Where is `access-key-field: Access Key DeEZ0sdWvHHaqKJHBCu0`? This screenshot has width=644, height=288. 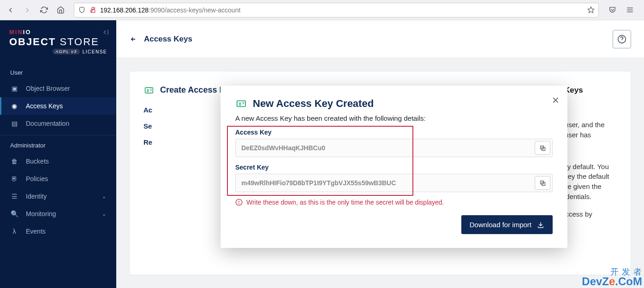 access-key-field: Access Key DeEZ0sdWvHHaqKJHBCu0 is located at coordinates (394, 143).